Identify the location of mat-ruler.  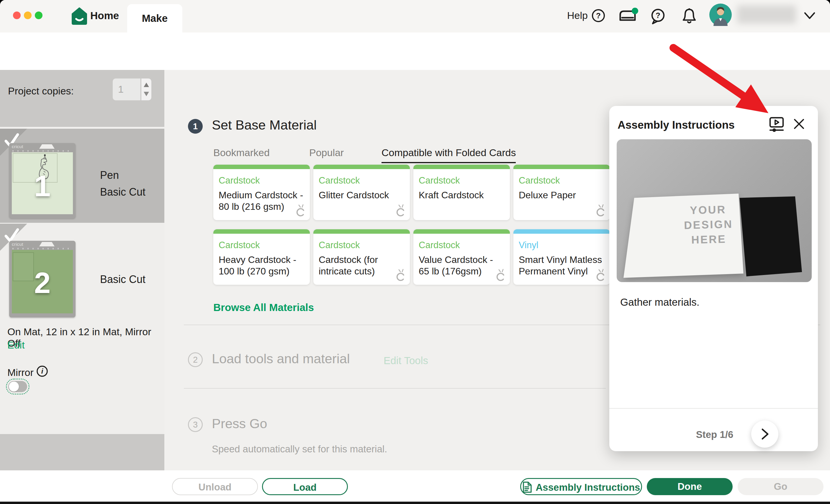
(42, 249).